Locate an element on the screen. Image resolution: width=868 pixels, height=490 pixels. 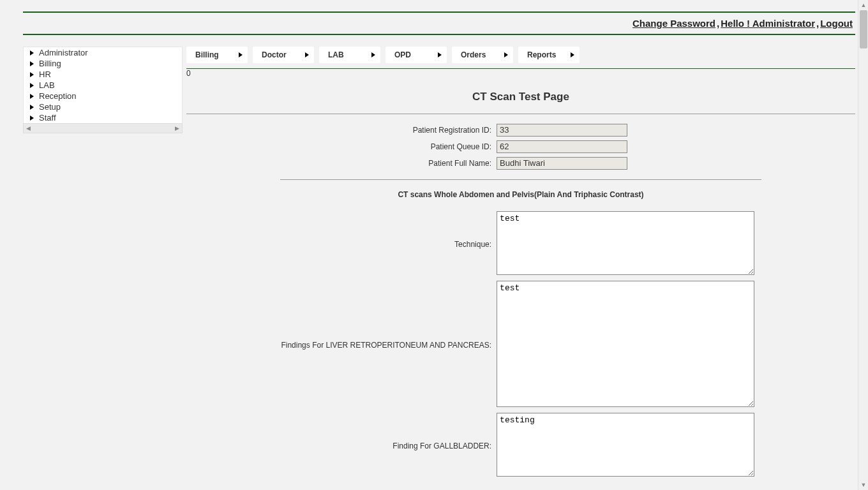
queue-id-label: Patient Queue ID: is located at coordinates (340, 147).